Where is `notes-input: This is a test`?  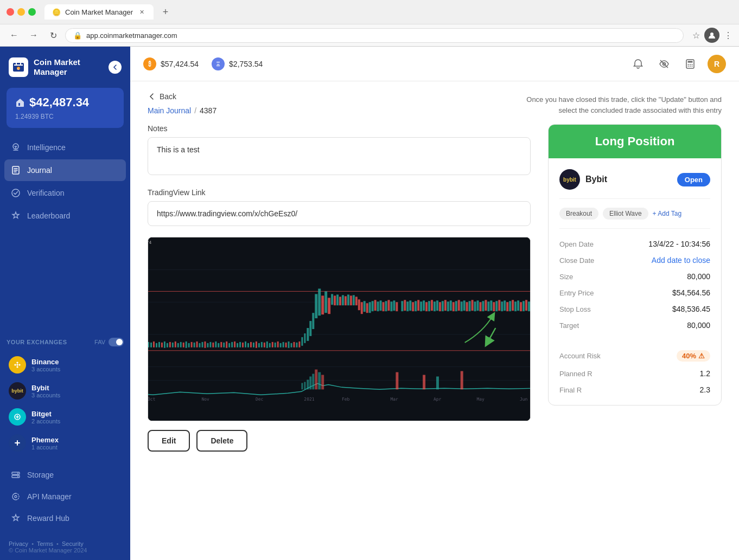
notes-input: This is a test is located at coordinates (339, 156).